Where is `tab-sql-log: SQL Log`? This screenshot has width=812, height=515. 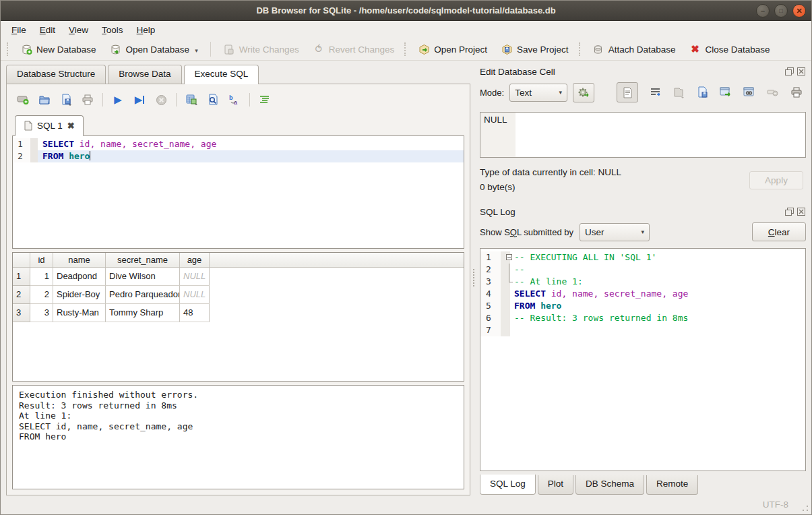 tab-sql-log: SQL Log is located at coordinates (508, 485).